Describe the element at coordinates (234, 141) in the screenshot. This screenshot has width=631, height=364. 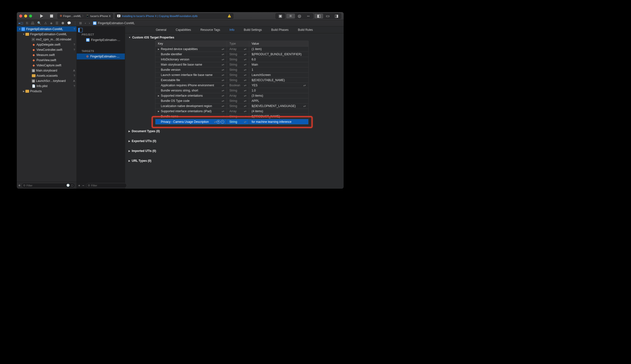
I see `section-header-exported-utis: ▶ Exported UTIs (0)` at that location.